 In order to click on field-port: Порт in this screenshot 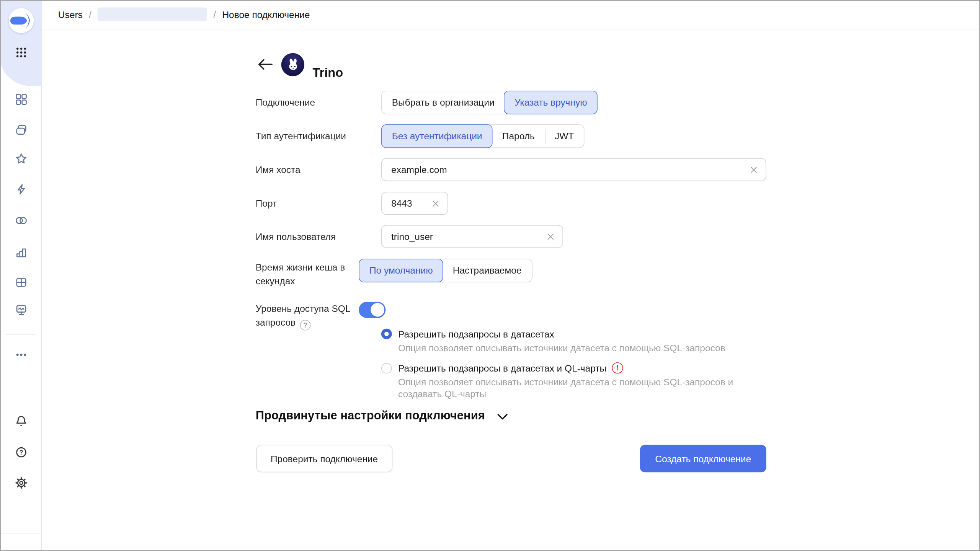, I will do `click(352, 203)`.